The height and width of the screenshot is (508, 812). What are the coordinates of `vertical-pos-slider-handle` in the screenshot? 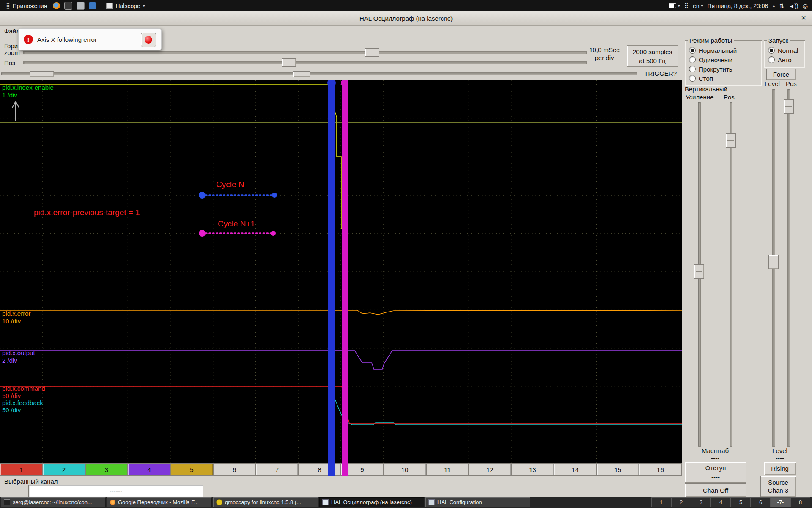 It's located at (731, 141).